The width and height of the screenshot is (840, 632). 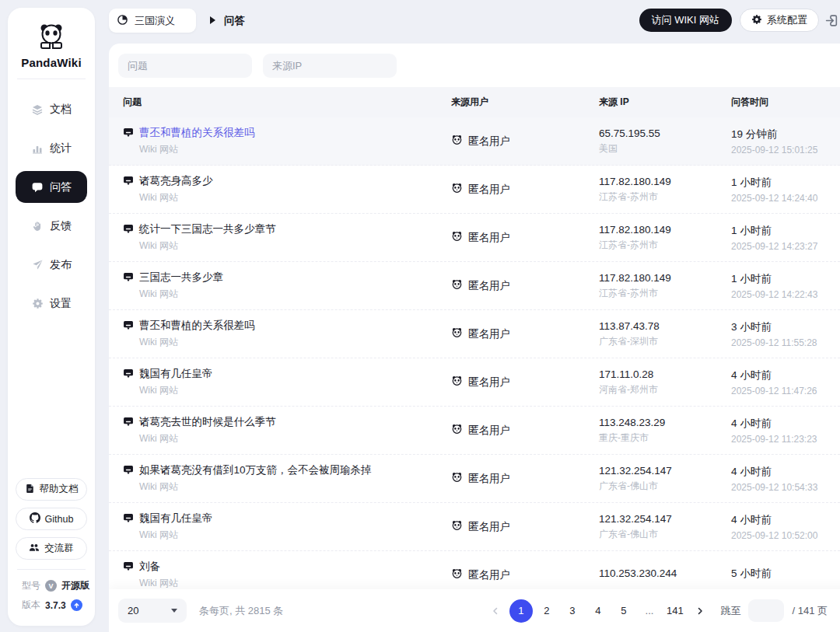 What do you see at coordinates (76, 605) in the screenshot?
I see `upgrade-icon` at bounding box center [76, 605].